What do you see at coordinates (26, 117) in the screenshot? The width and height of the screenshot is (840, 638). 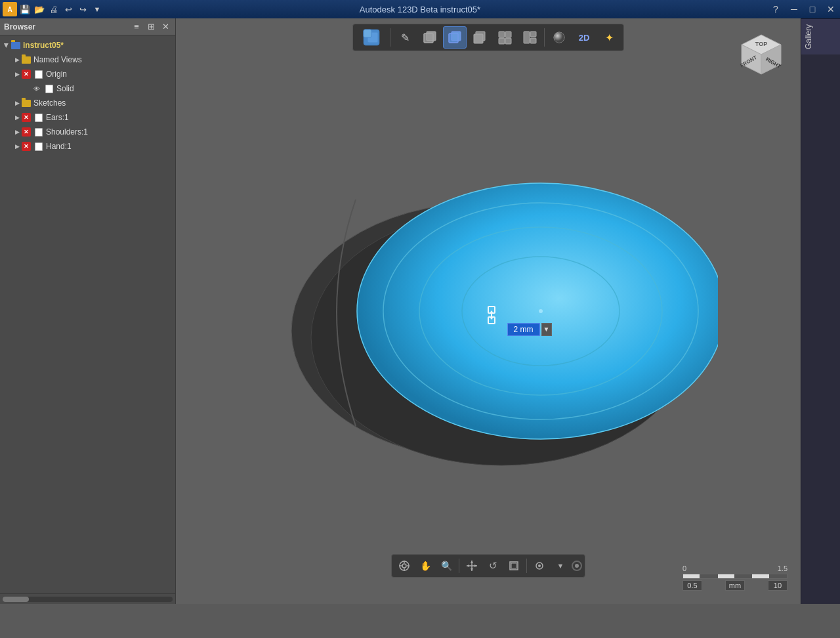 I see `ears-redx-icon: ✕` at bounding box center [26, 117].